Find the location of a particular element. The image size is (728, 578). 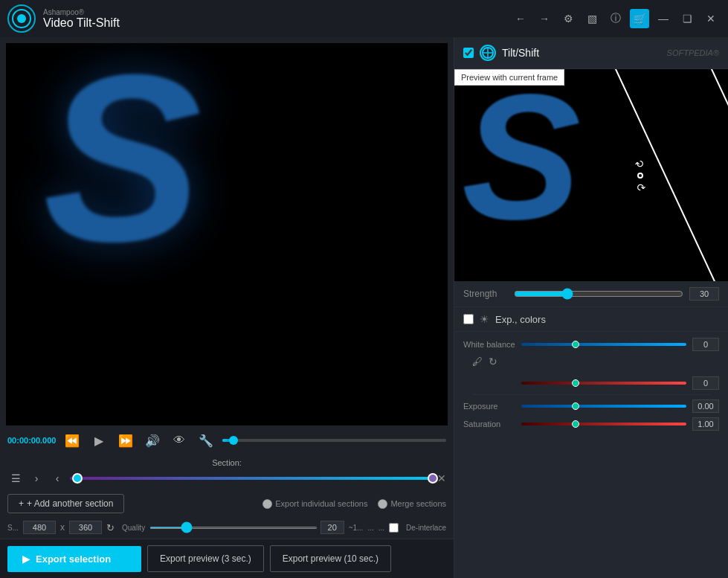

width-input is located at coordinates (39, 527).